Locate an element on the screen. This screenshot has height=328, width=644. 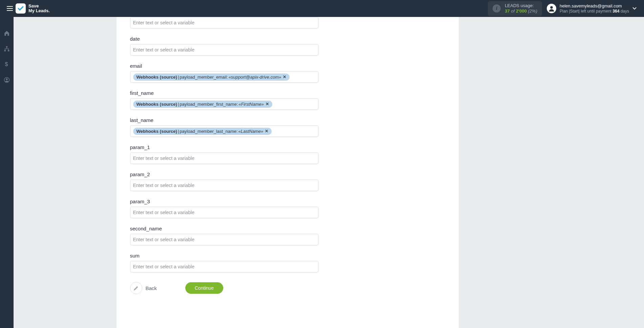
variable-input: Webhooks (source) | payload_member_last_… is located at coordinates (224, 131).